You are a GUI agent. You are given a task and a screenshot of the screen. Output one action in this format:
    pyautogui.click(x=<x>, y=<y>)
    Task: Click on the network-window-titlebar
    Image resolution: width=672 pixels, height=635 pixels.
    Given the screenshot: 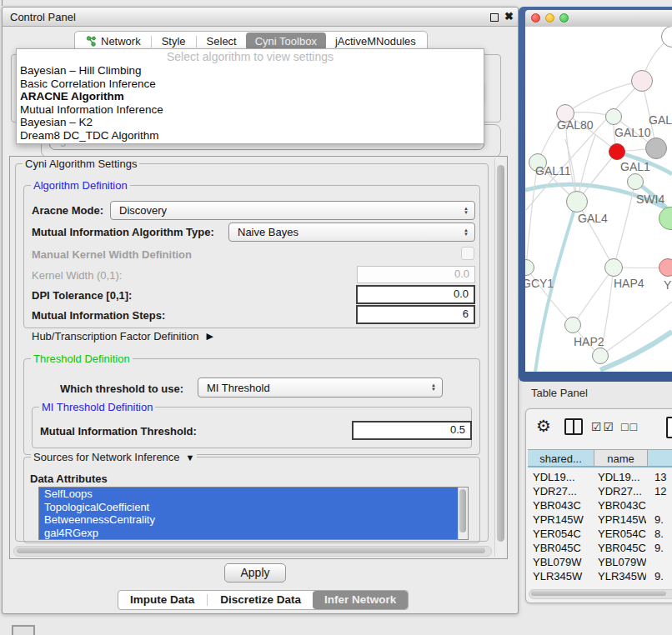 What is the action you would take?
    pyautogui.click(x=599, y=18)
    